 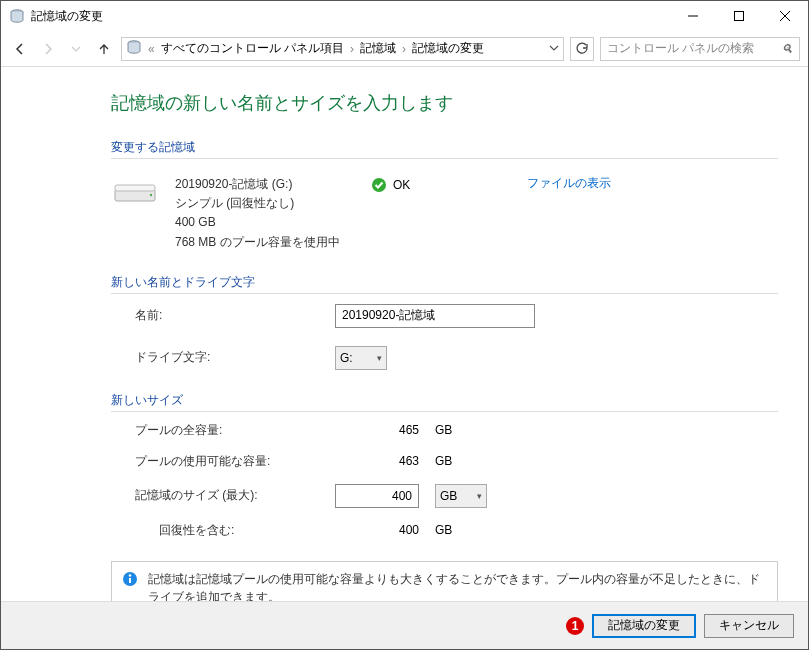 I want to click on pool-total-unit: GB, so click(x=455, y=430).